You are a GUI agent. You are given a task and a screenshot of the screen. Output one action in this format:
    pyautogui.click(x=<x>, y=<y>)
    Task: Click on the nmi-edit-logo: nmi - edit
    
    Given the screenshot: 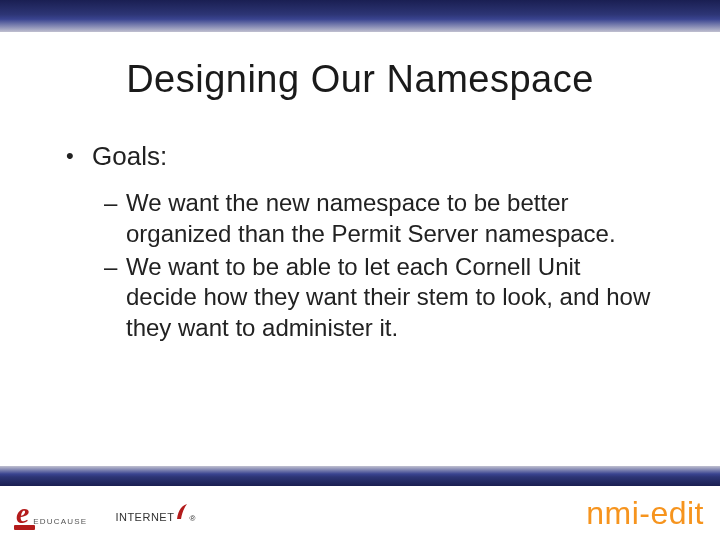 What is the action you would take?
    pyautogui.click(x=645, y=514)
    